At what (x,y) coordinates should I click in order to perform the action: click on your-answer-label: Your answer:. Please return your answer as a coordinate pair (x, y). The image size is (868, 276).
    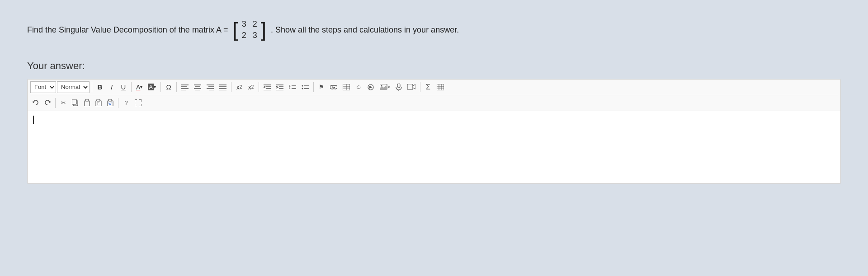
    Looking at the image, I should click on (434, 66).